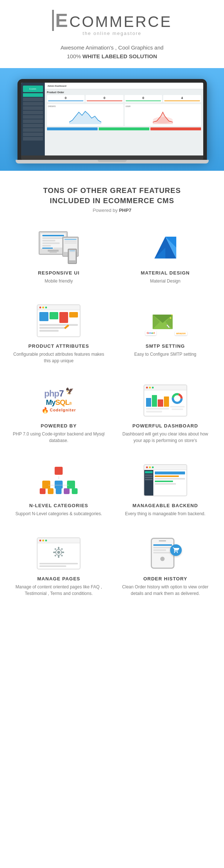 Image resolution: width=224 pixels, height=868 pixels. Describe the element at coordinates (105, 210) in the screenshot. I see `subtitle-prefix: Powered by` at that location.